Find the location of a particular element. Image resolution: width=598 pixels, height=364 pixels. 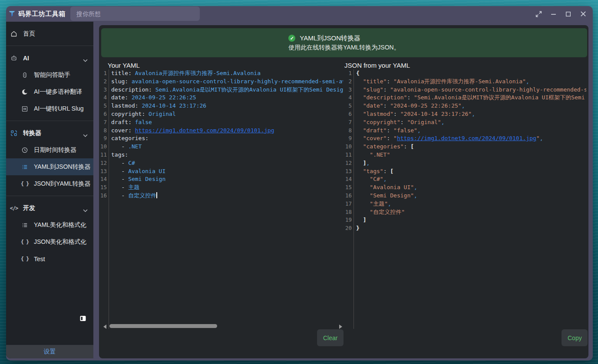

text-cursor is located at coordinates (157, 195).